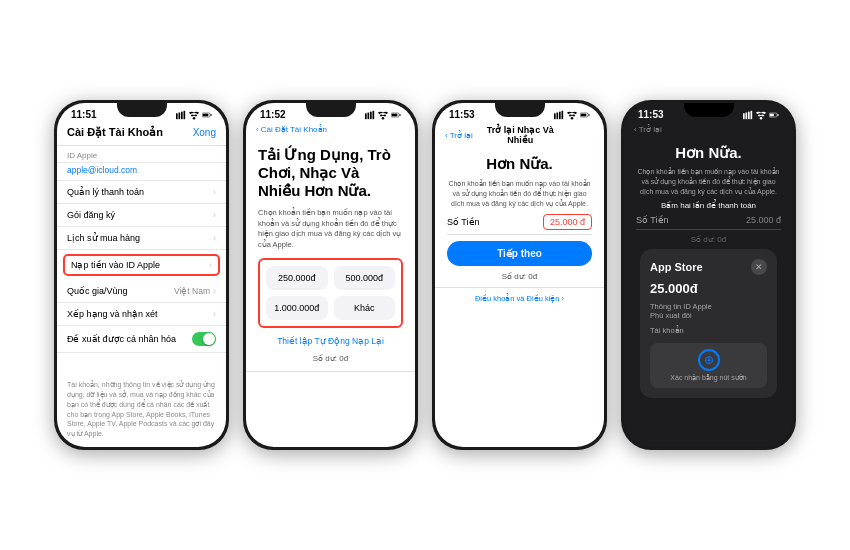 The width and height of the screenshot is (850, 550). Describe the element at coordinates (204, 132) in the screenshot. I see `settings-action: Xong` at that location.